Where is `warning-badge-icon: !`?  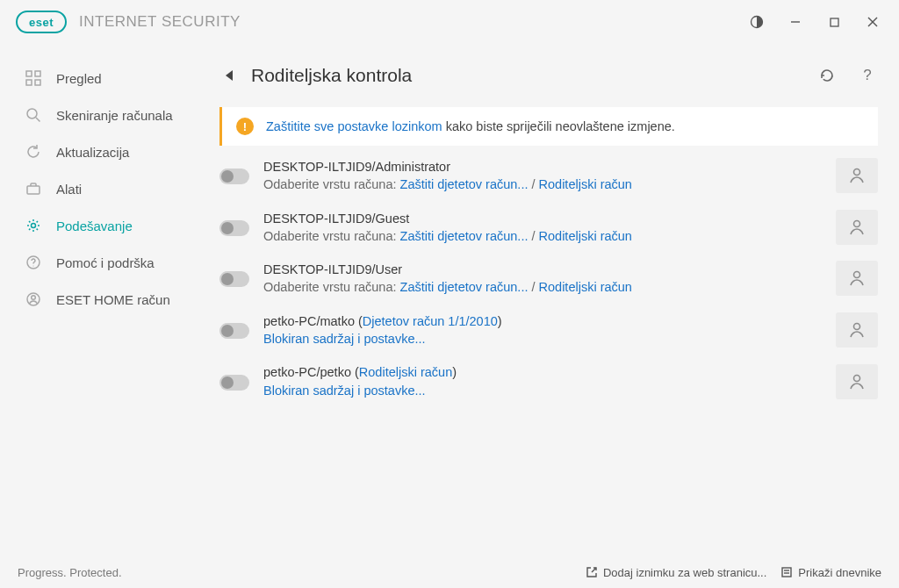
warning-badge-icon: ! is located at coordinates (245, 126).